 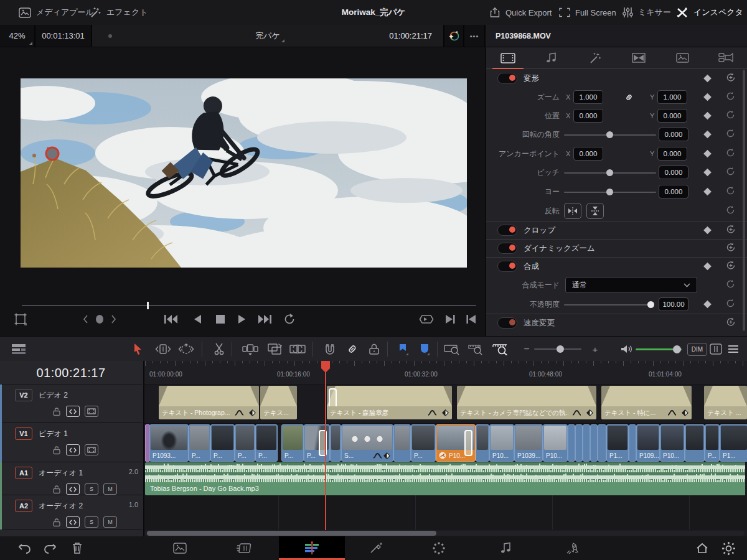 What do you see at coordinates (731, 192) in the screenshot?
I see `yaw-reset-button` at bounding box center [731, 192].